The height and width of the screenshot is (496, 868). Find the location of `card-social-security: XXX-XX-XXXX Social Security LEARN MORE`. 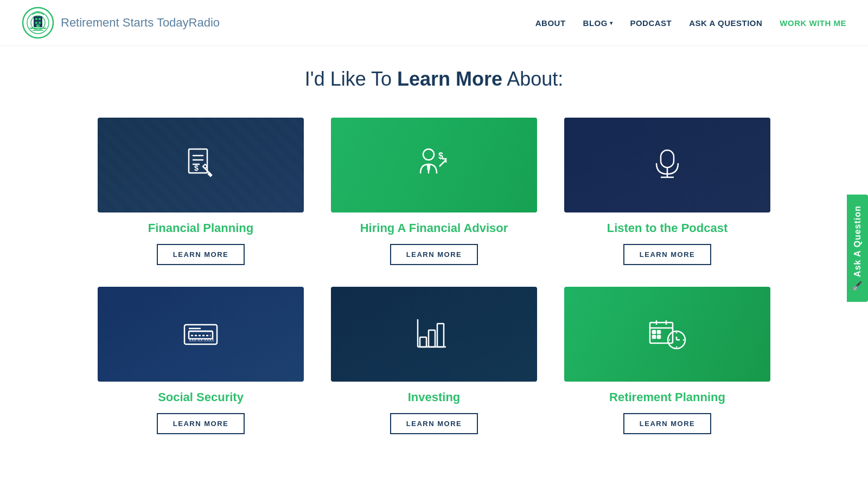

card-social-security: XXX-XX-XXXX Social Security LEARN MORE is located at coordinates (201, 360).